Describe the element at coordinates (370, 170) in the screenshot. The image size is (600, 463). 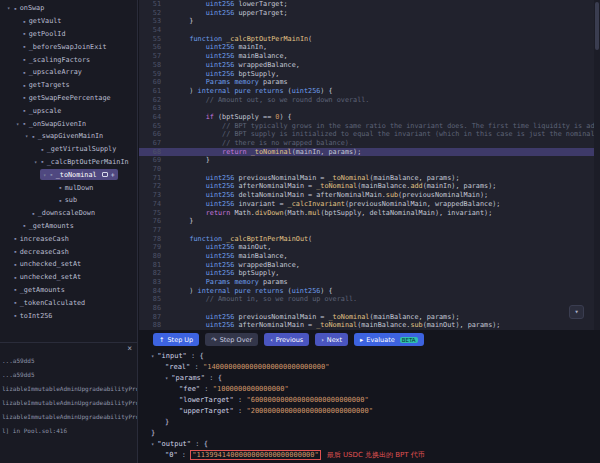
I see `code-line: 70` at that location.